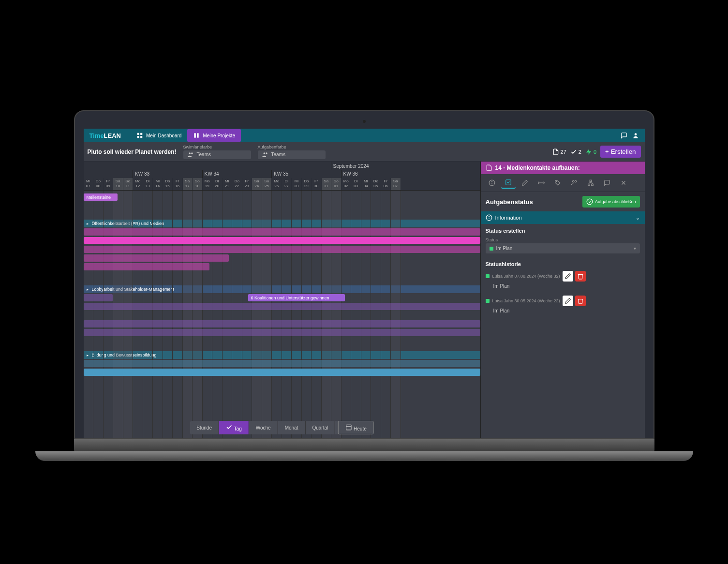 Image resolution: width=728 pixels, height=564 pixels. I want to click on chevron-down-icon: ⌄, so click(638, 218).